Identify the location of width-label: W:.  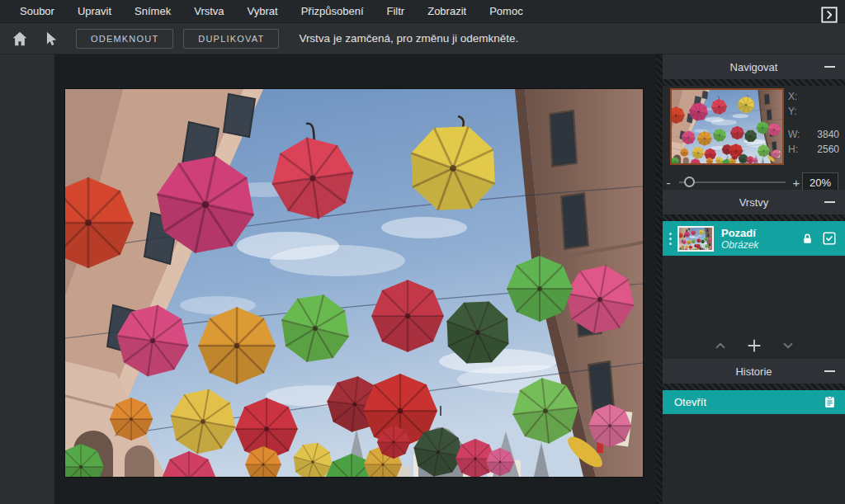
(794, 136).